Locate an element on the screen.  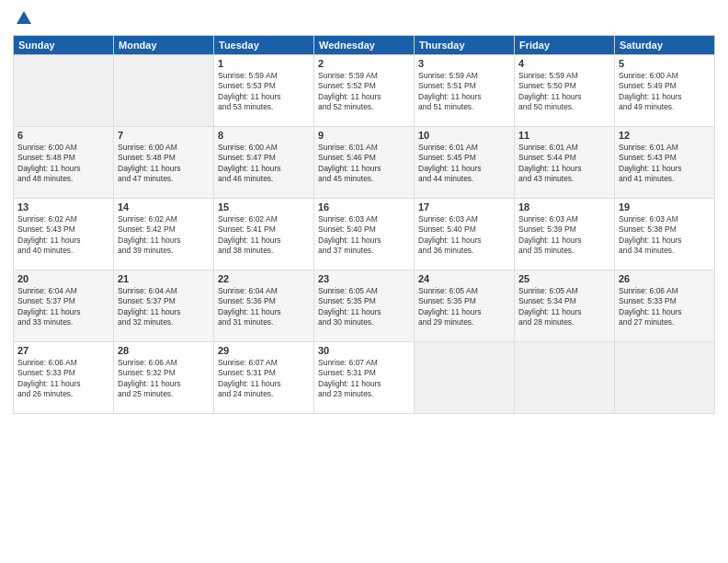
day-number: 25 is located at coordinates (564, 279).